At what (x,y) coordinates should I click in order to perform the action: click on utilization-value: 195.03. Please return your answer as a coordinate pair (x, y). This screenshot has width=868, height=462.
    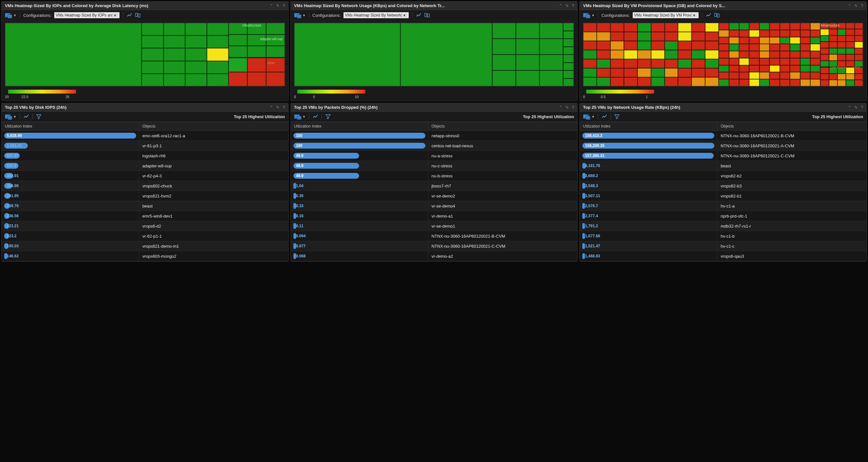
    Looking at the image, I should click on (11, 246).